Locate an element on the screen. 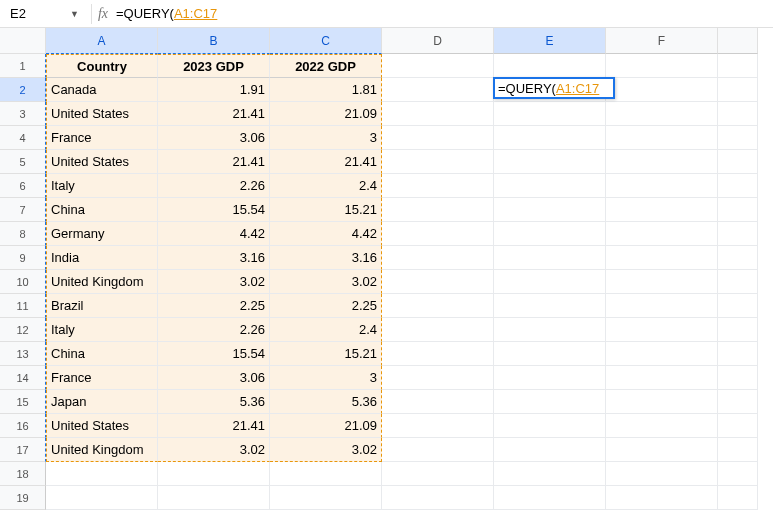  cell-C1: 2022 GDP is located at coordinates (326, 66).